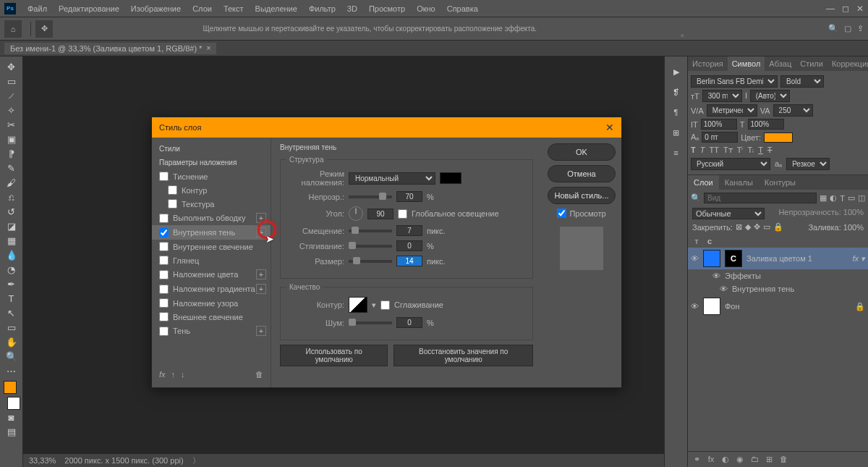  What do you see at coordinates (851, 198) in the screenshot?
I see `filter-shape-icon: ▭` at bounding box center [851, 198].